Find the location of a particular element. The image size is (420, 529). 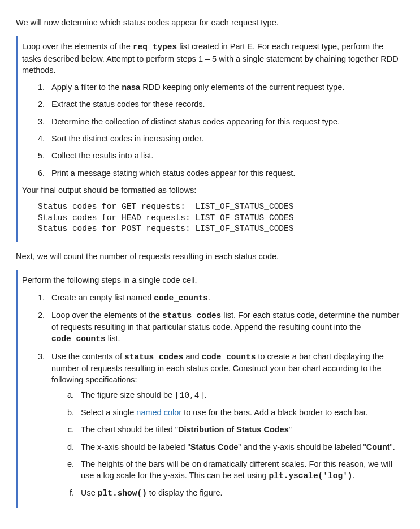

text: list. is located at coordinates (113, 338).